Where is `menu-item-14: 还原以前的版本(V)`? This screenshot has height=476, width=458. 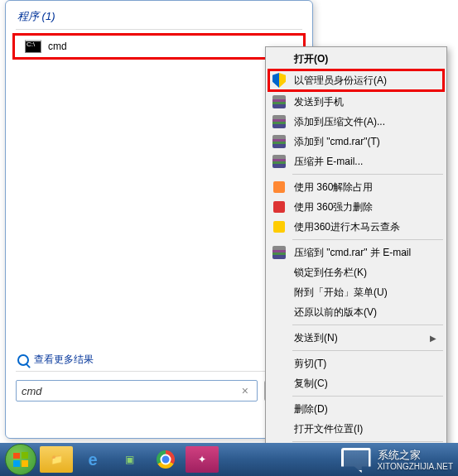 menu-item-14: 还原以前的版本(V) is located at coordinates (356, 312).